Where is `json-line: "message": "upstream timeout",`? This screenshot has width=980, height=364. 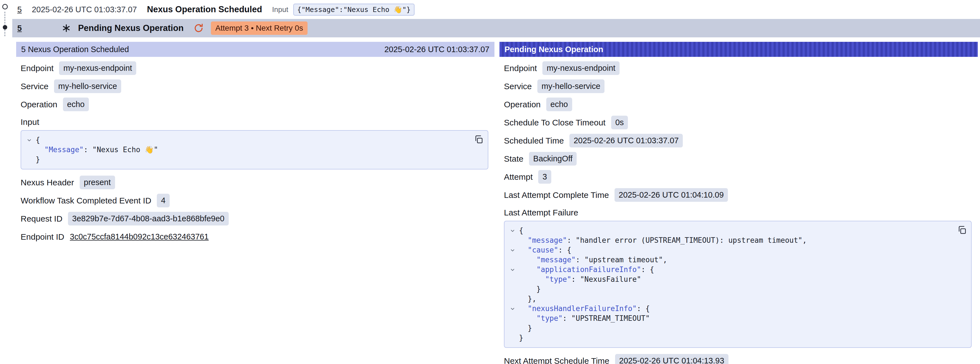
json-line: "message": "upstream timeout", is located at coordinates (729, 260).